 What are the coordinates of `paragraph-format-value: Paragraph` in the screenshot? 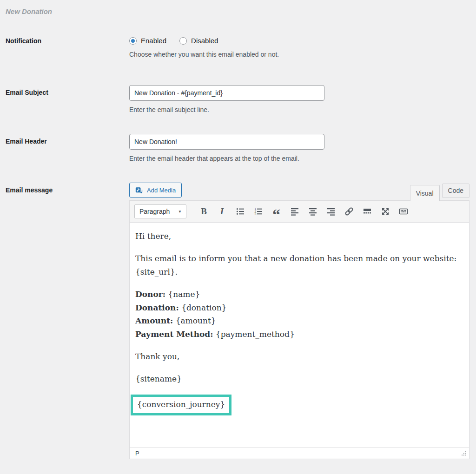 It's located at (154, 211).